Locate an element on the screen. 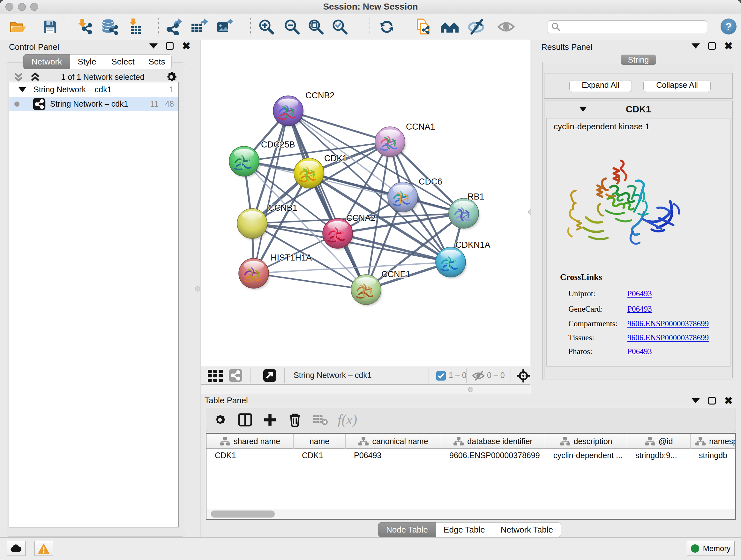 This screenshot has width=741, height=560. import-table-file-icon is located at coordinates (136, 27).